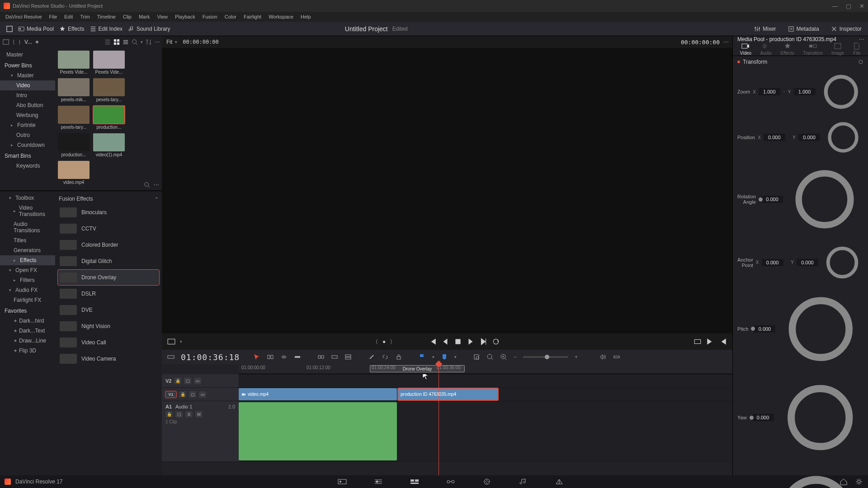  Describe the element at coordinates (763, 418) in the screenshot. I see `yaw-input` at that location.